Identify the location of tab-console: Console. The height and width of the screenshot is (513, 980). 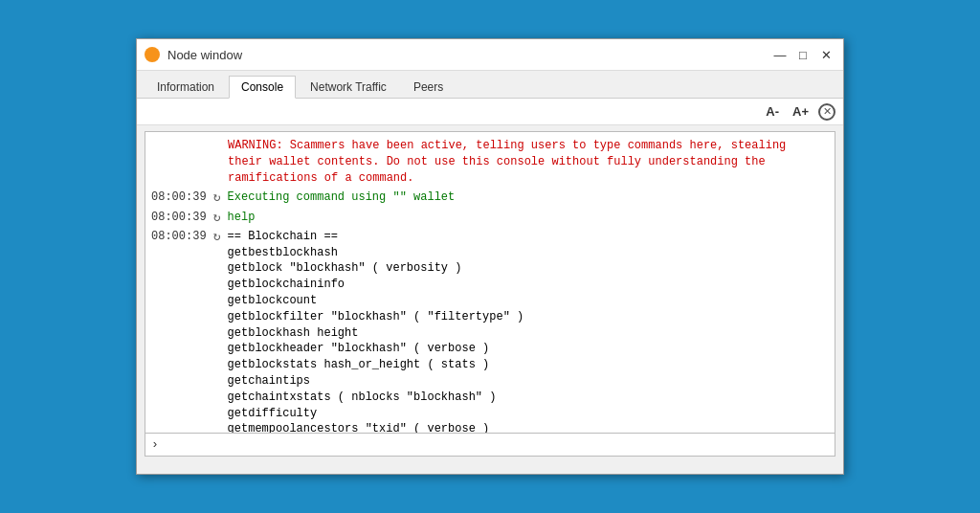
(262, 87).